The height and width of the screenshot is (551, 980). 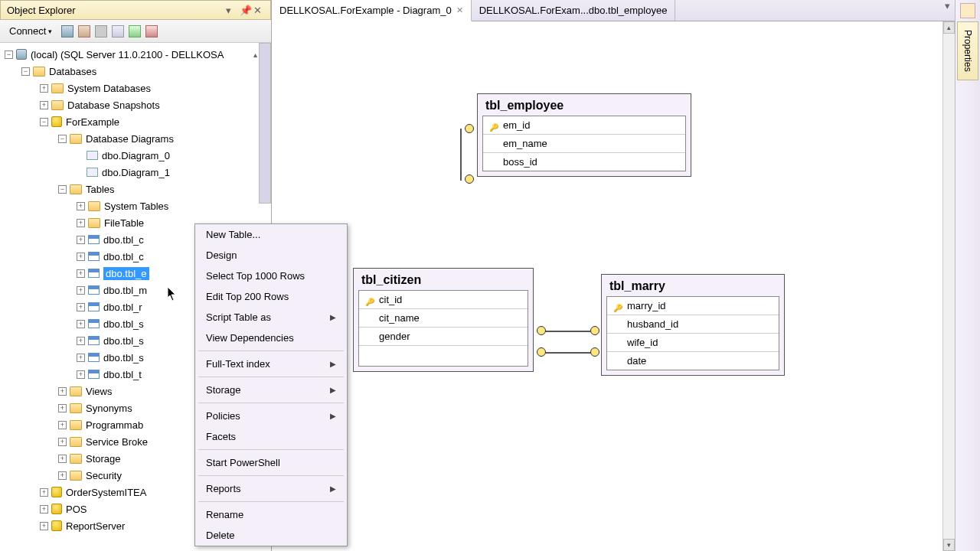 What do you see at coordinates (136, 139) in the screenshot?
I see `diagrams-node: −Database Diagrams` at bounding box center [136, 139].